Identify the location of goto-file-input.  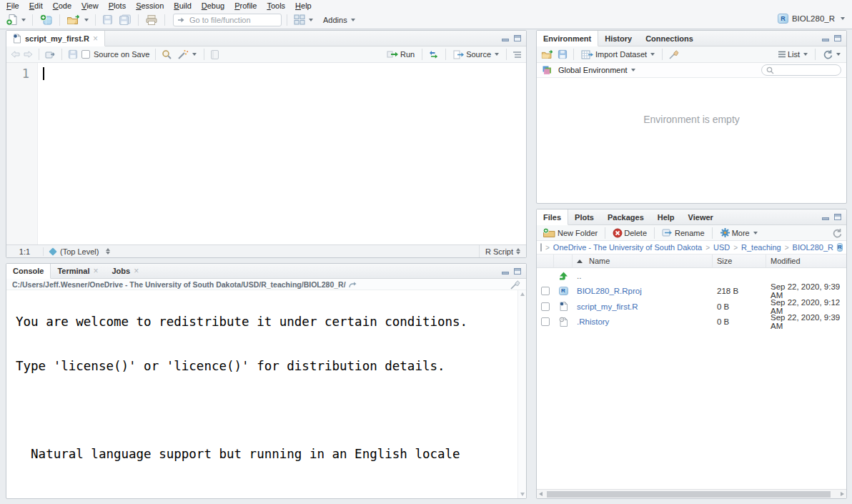
(229, 20).